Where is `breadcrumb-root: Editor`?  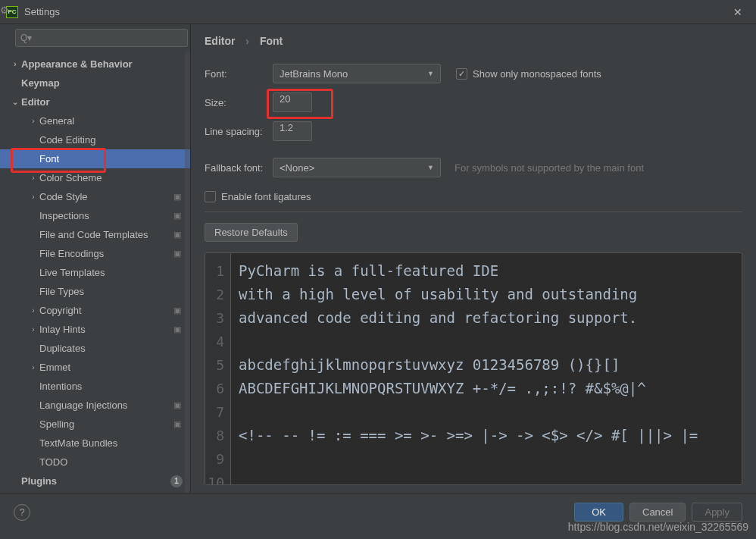
breadcrumb-root: Editor is located at coordinates (220, 41).